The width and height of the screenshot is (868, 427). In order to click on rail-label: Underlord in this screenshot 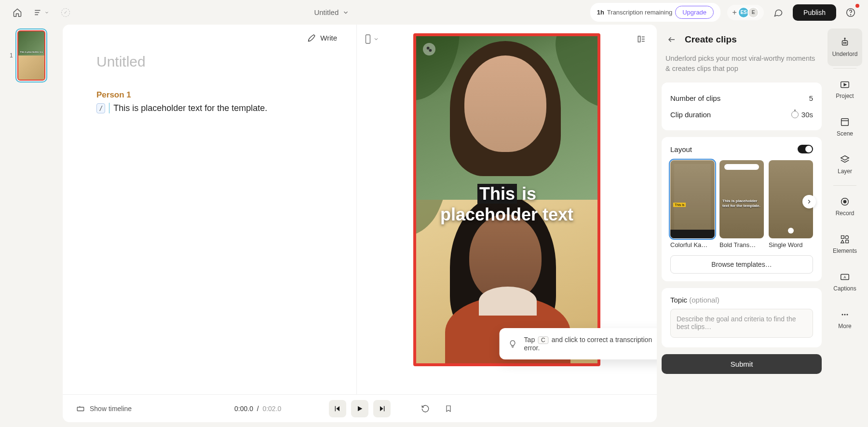, I will do `click(845, 54)`.